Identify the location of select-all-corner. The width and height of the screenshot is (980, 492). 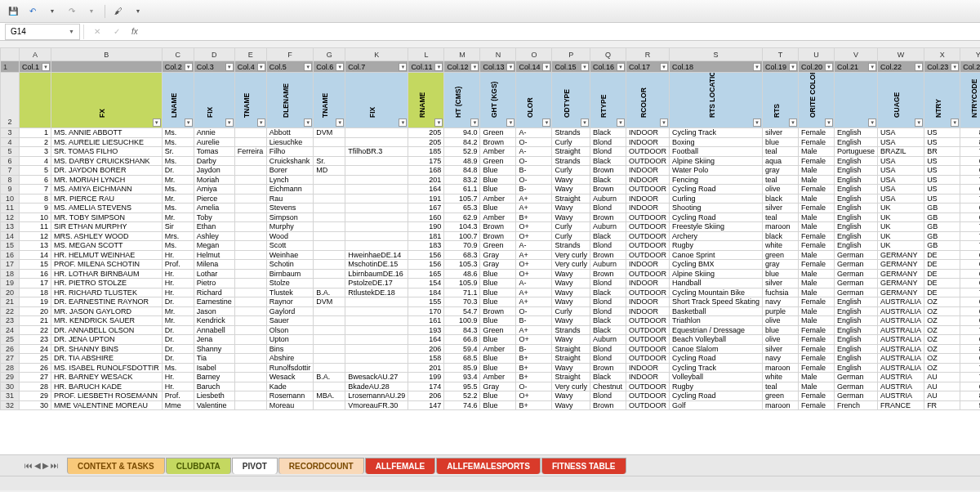
(10, 55).